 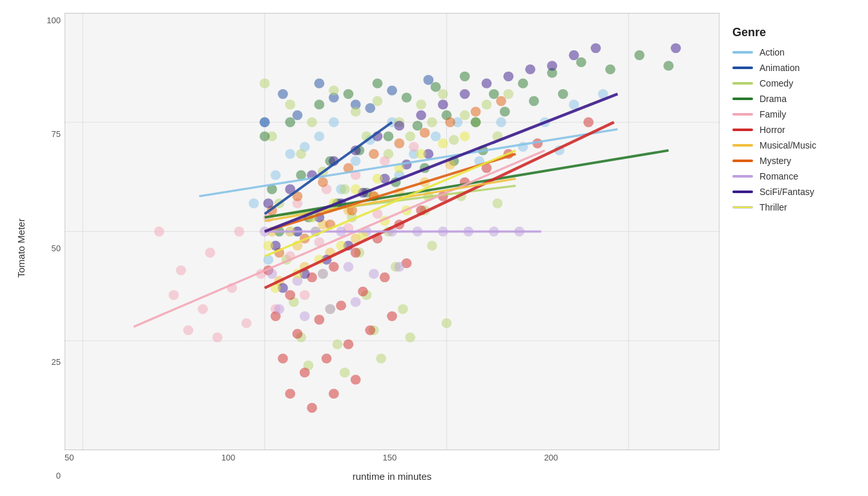 I want to click on legend-label-comedy: Comedy, so click(x=776, y=83).